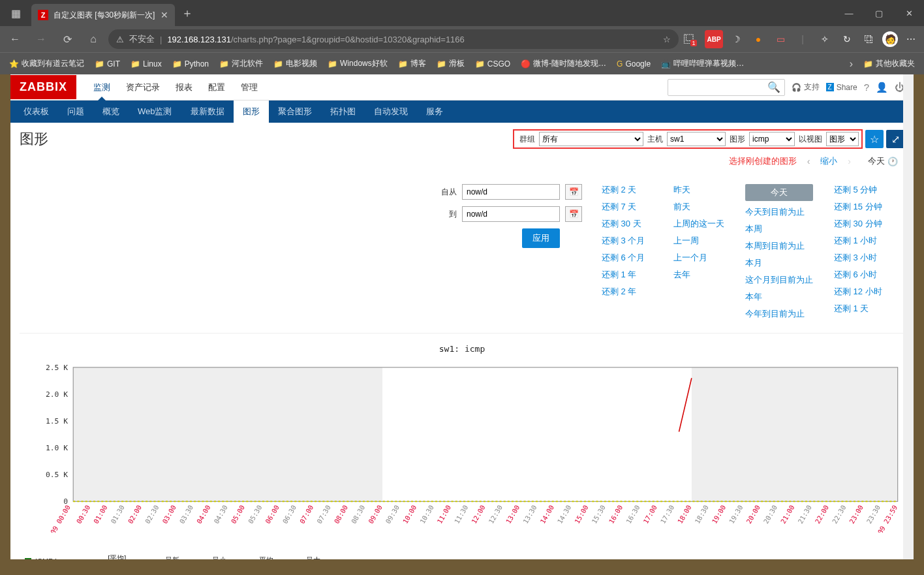  What do you see at coordinates (102, 87) in the screenshot?
I see `topmenu-item: 监测` at bounding box center [102, 87].